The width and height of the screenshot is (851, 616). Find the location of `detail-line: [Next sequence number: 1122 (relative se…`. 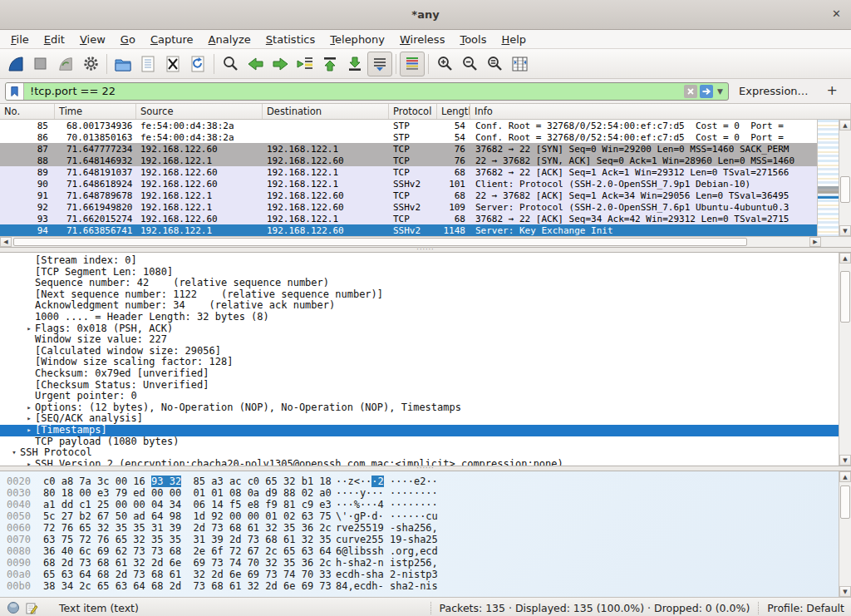

detail-line: [Next sequence number: 1122 (relative se… is located at coordinates (419, 295).